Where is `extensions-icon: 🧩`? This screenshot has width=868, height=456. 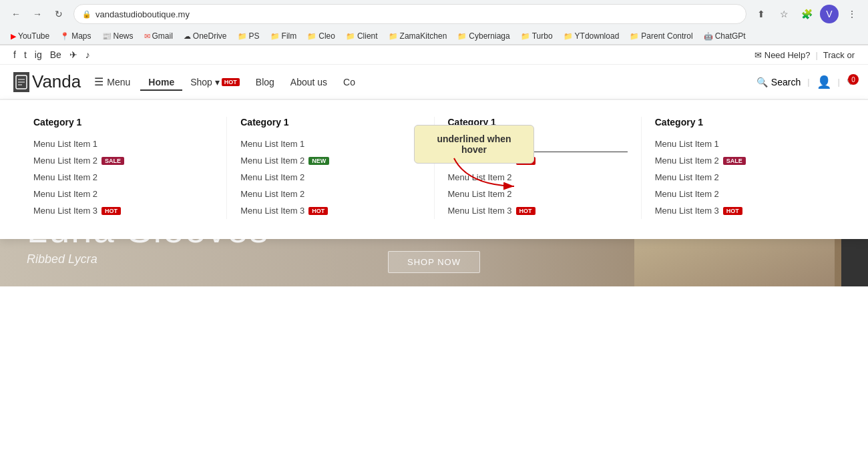
extensions-icon: 🧩 is located at coordinates (807, 14).